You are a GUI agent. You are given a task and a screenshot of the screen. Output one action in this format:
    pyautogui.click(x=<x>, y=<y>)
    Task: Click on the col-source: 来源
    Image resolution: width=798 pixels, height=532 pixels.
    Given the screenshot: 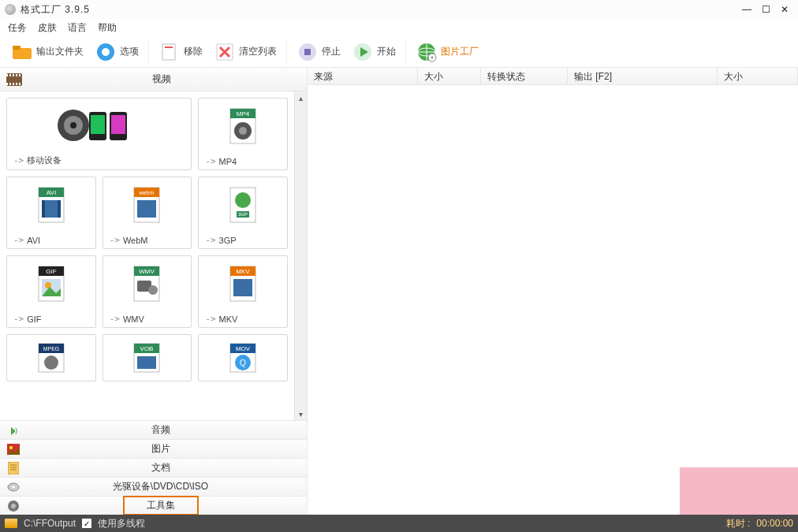 What is the action you would take?
    pyautogui.click(x=363, y=76)
    